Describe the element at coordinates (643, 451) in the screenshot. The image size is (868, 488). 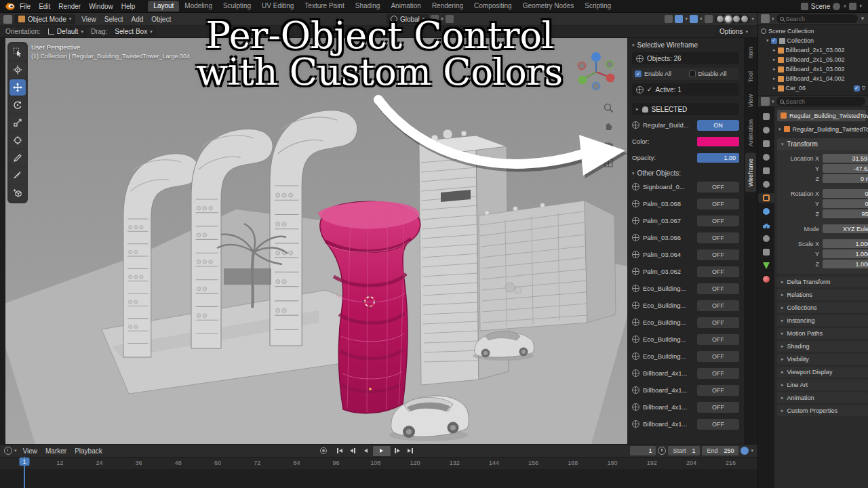
I see `current-frame-field: 1` at that location.